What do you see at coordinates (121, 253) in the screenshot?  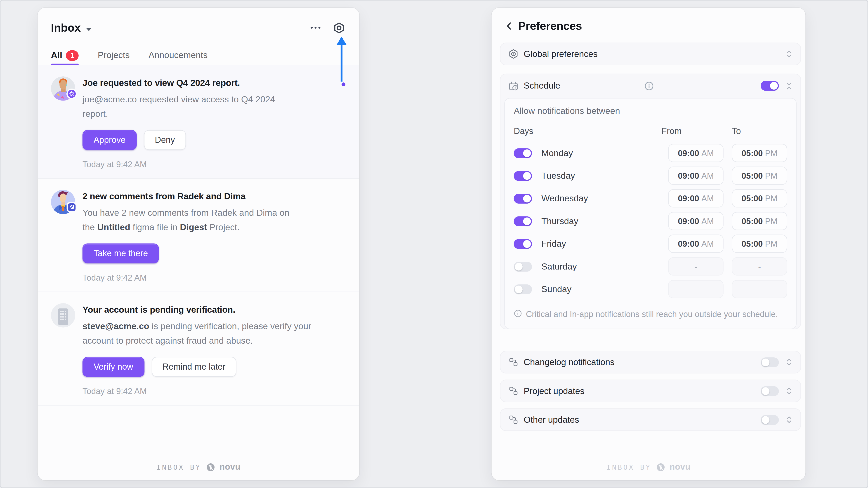 I see `take-me-there-button: Take me there` at bounding box center [121, 253].